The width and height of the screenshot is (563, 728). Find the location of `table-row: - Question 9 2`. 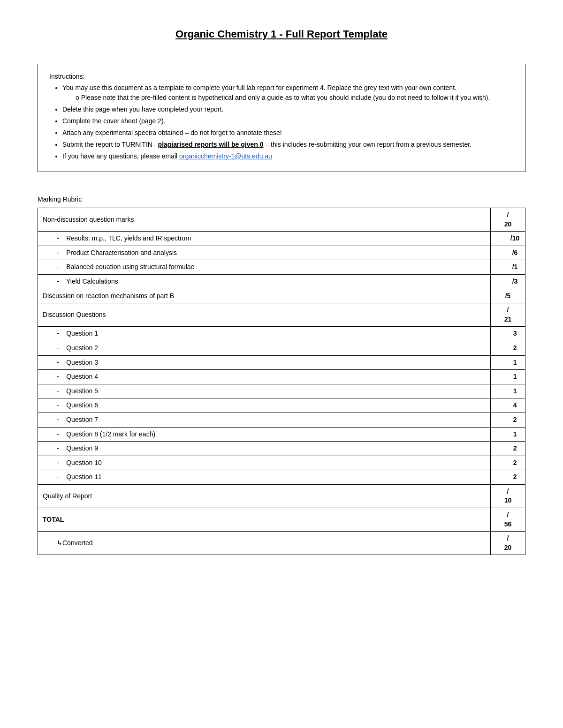

table-row: - Question 9 2 is located at coordinates (282, 449).